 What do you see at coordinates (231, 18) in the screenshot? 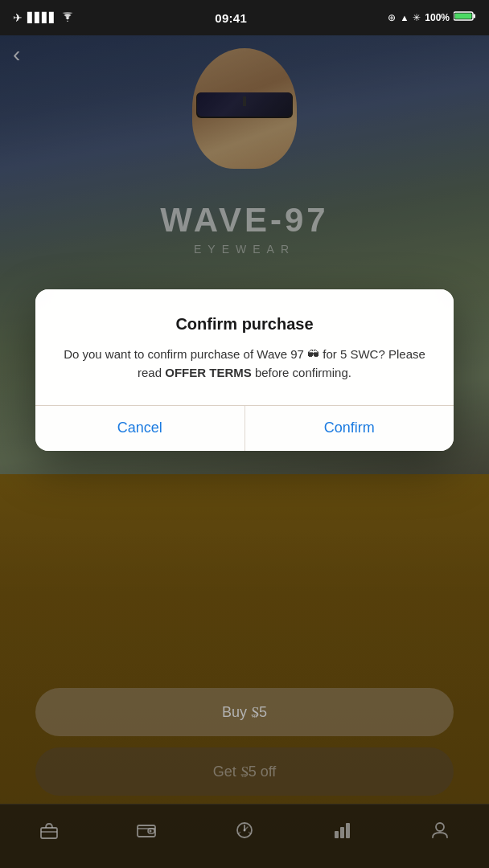
I see `status-time: 09:41` at bounding box center [231, 18].